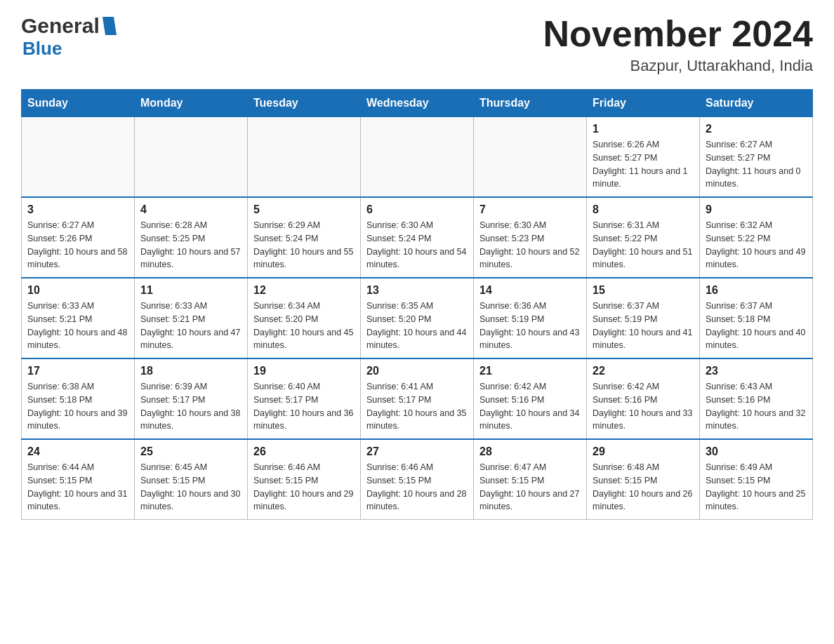 This screenshot has height=644, width=834. What do you see at coordinates (417, 480) in the screenshot?
I see `calendar-week-5: 24Sunrise: 6:44 AM Sunset: 5:15 PM Dayli…` at bounding box center [417, 480].